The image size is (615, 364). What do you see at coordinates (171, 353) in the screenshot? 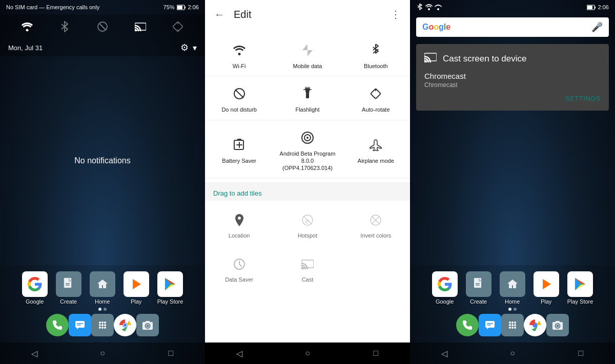
I see `recents-button: □` at bounding box center [171, 353].